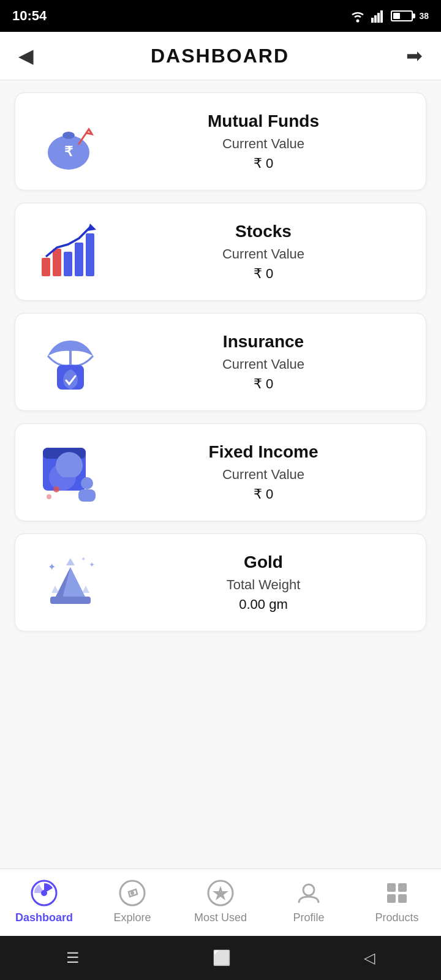 The image size is (441, 980). What do you see at coordinates (263, 274) in the screenshot?
I see `stocks-value: ₹ 0` at bounding box center [263, 274].